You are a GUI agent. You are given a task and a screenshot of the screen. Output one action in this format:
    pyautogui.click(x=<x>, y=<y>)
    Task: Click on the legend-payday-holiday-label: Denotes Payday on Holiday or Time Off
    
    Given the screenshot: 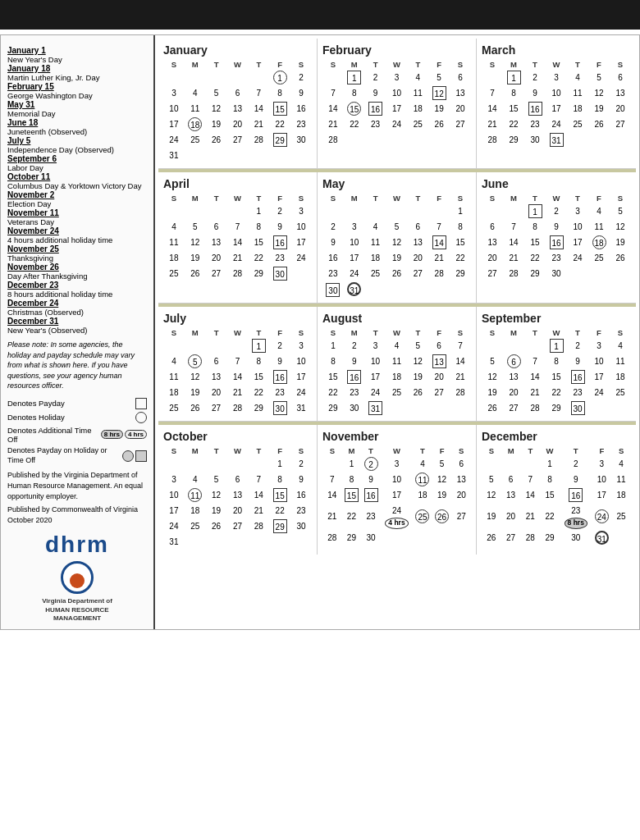 What is the action you would take?
    pyautogui.click(x=64, y=456)
    